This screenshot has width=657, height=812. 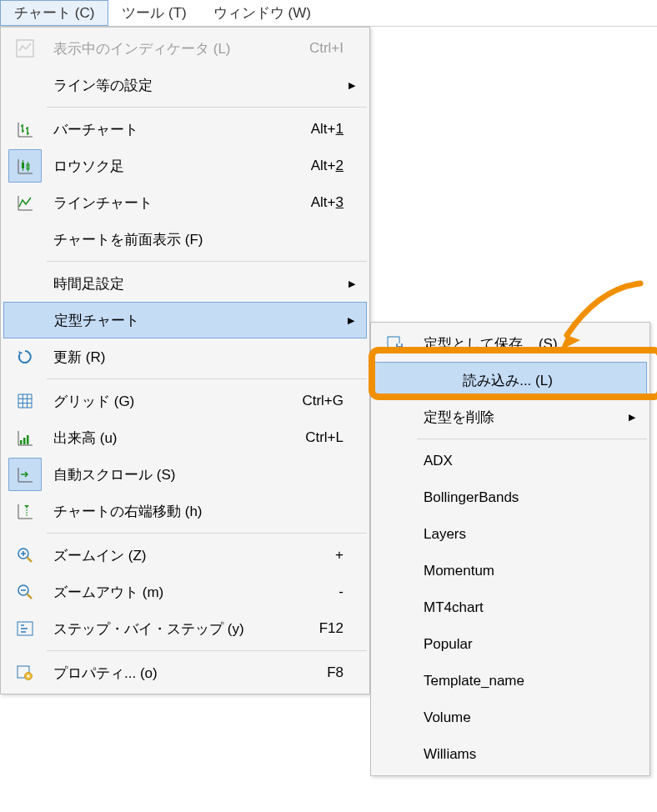 What do you see at coordinates (25, 357) in the screenshot?
I see `refresh-icon` at bounding box center [25, 357].